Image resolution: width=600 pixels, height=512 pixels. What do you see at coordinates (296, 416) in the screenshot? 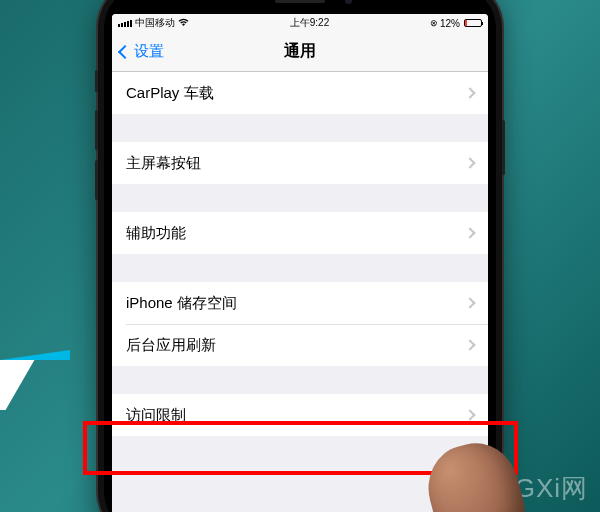
I see `cell-label: 访问限制` at bounding box center [296, 416].